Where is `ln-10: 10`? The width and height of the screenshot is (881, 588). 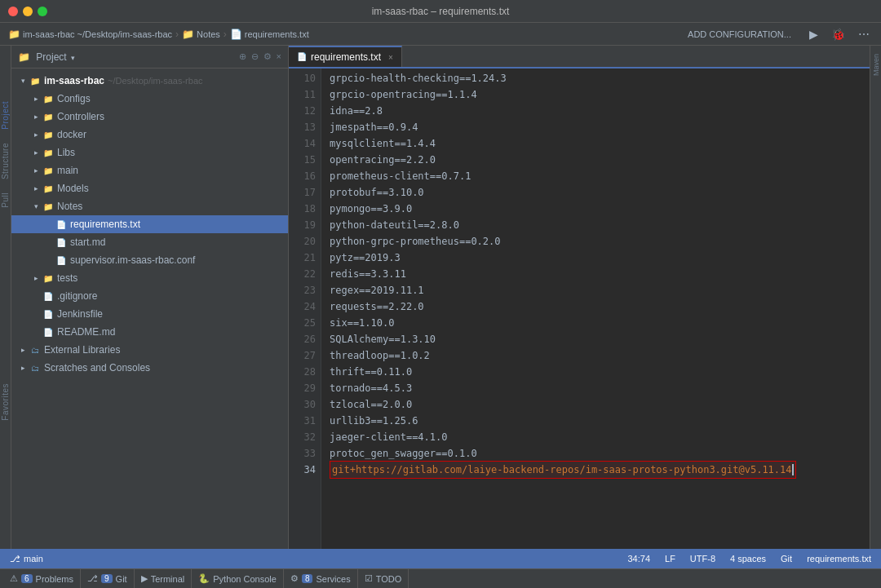 ln-10: 10 is located at coordinates (305, 78).